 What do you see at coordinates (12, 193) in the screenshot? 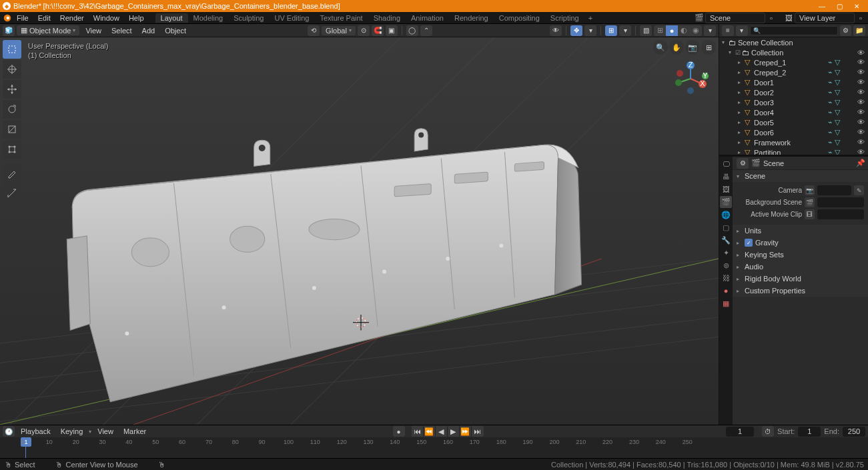
I see `tool-measure` at bounding box center [12, 193].